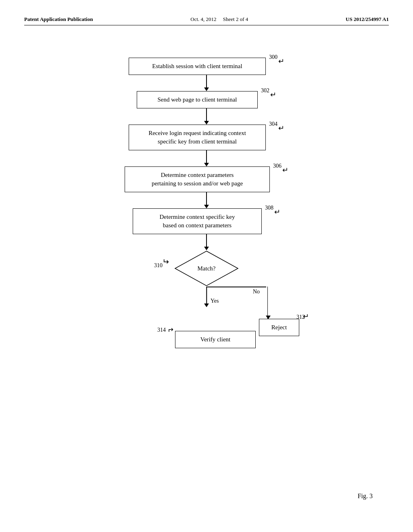  I want to click on curve-302: ↵, so click(273, 95).